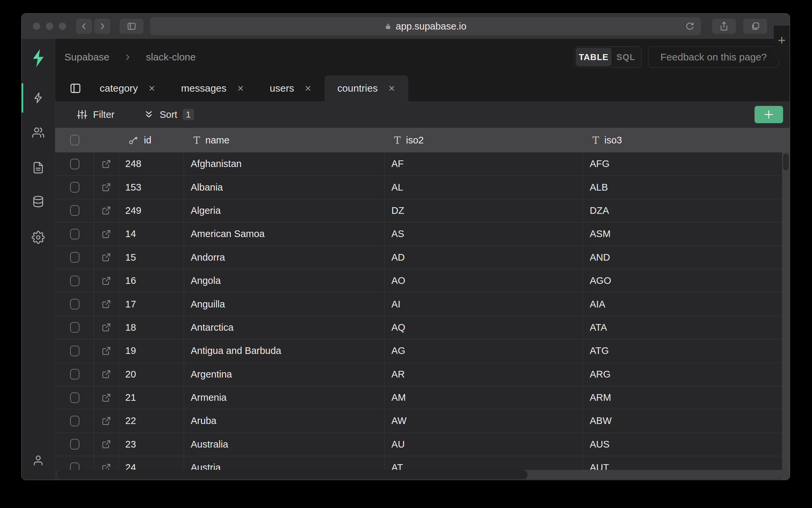  I want to click on share-button, so click(724, 26).